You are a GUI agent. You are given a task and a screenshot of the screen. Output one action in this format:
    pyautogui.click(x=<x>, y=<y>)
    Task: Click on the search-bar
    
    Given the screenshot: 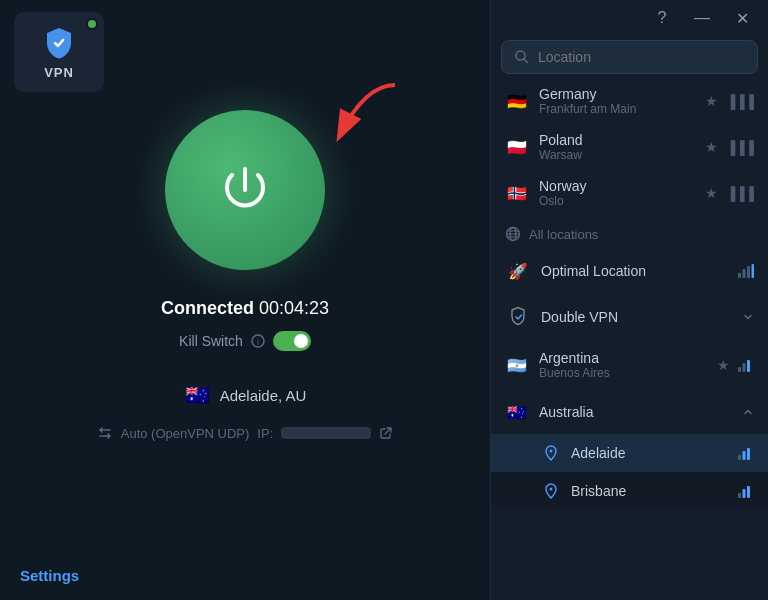 What is the action you would take?
    pyautogui.click(x=630, y=57)
    